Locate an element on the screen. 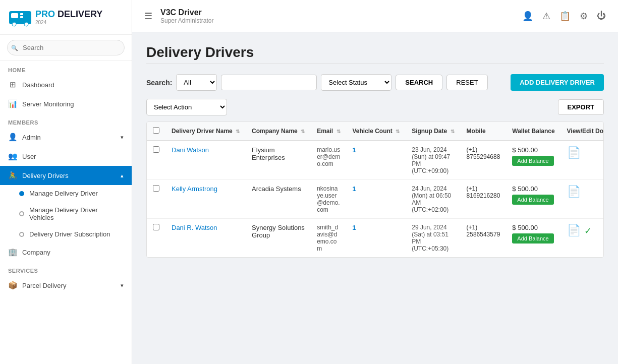 The height and width of the screenshot is (364, 618). table-row: Kelly Armstrong Arcadia Systems nkosinay… is located at coordinates (375, 200).